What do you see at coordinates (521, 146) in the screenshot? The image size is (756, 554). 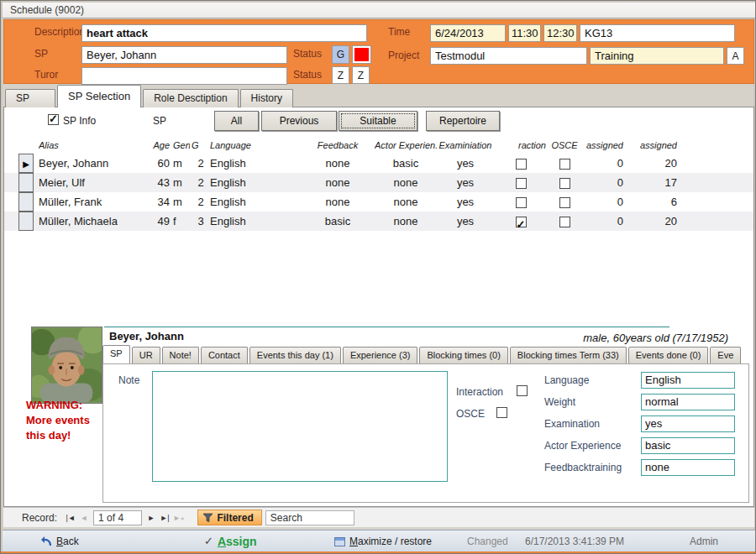 I see `header-interaction: raction` at bounding box center [521, 146].